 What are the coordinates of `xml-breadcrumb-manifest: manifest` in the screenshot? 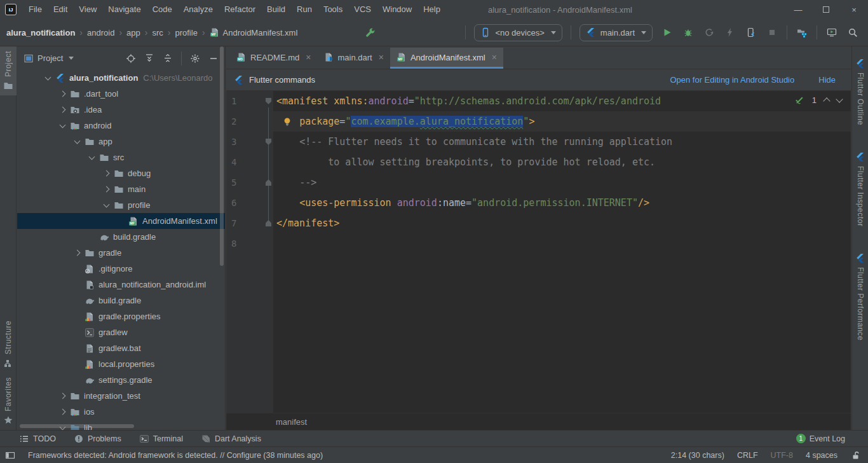 It's located at (291, 422).